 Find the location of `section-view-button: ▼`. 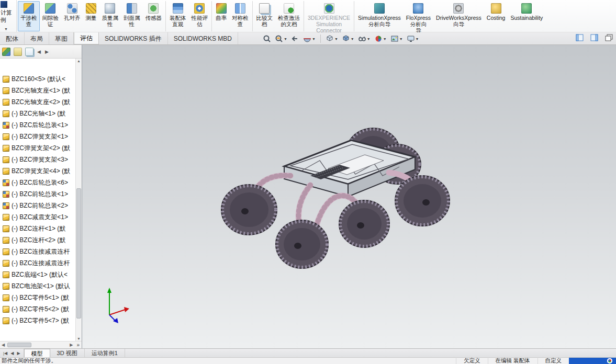

section-view-button: ▼ is located at coordinates (309, 39).